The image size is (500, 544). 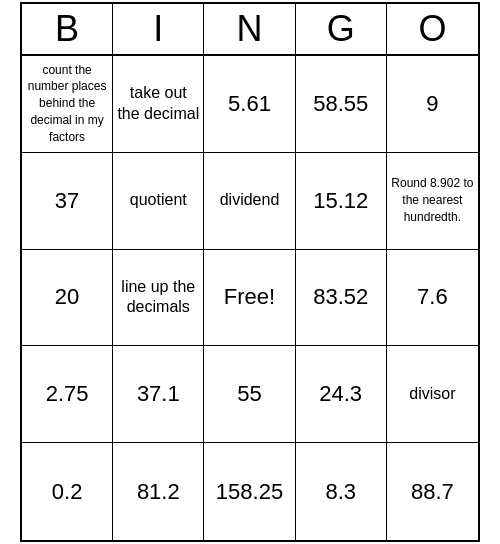 What do you see at coordinates (68, 29) in the screenshot?
I see `header-letter: B` at bounding box center [68, 29].